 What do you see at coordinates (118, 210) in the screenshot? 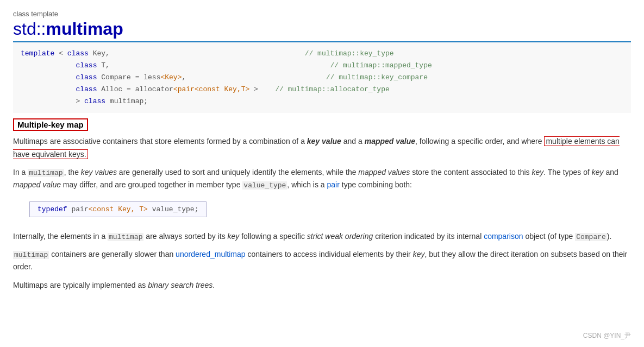
I see `typedef-code-block: typedef pair<const Key, T> value_type;` at bounding box center [118, 210].